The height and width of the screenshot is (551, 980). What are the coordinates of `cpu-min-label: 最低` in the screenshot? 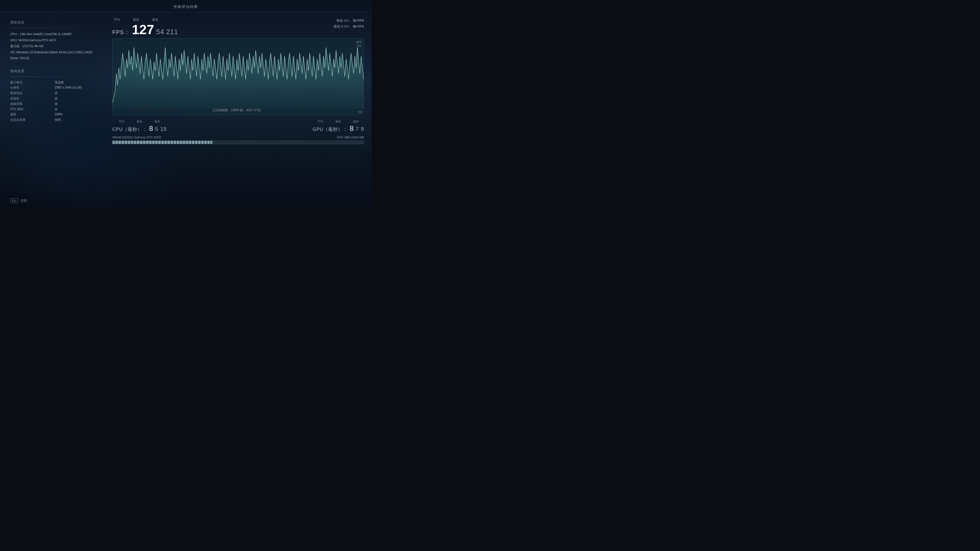 It's located at (139, 122).